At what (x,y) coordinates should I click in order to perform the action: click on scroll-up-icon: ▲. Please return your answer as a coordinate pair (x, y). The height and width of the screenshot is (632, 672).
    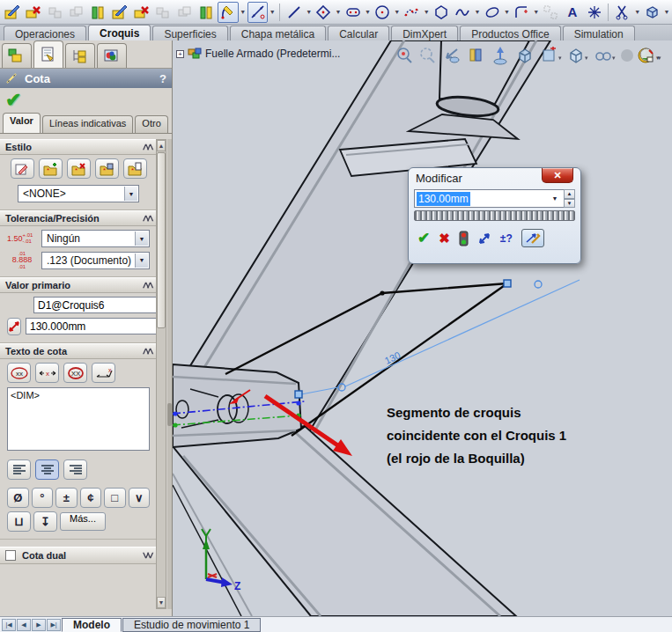
    Looking at the image, I should click on (161, 146).